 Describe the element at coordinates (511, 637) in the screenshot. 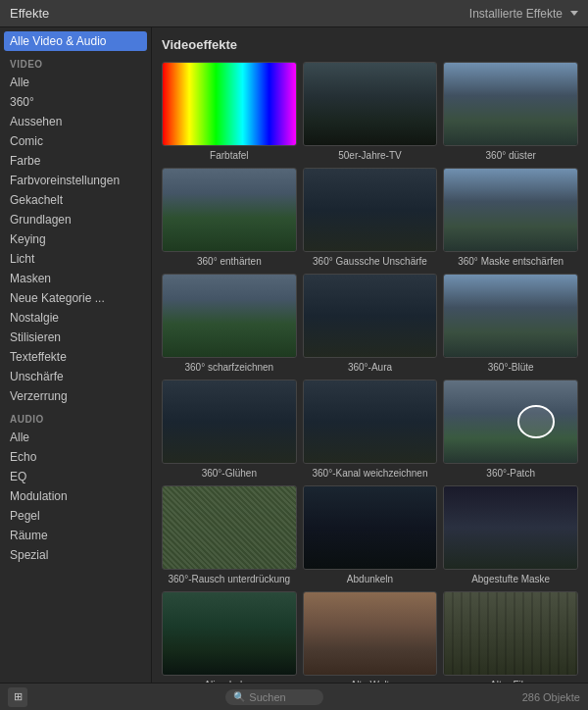

I see `effect-item-alter-film: Alter Film` at that location.